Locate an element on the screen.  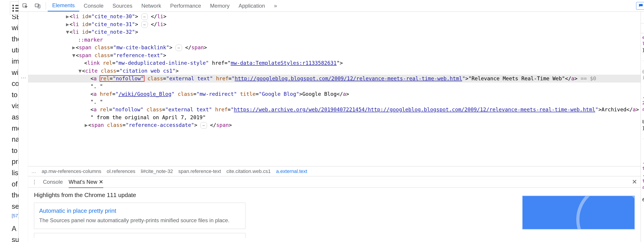
promo-image is located at coordinates (578, 212).